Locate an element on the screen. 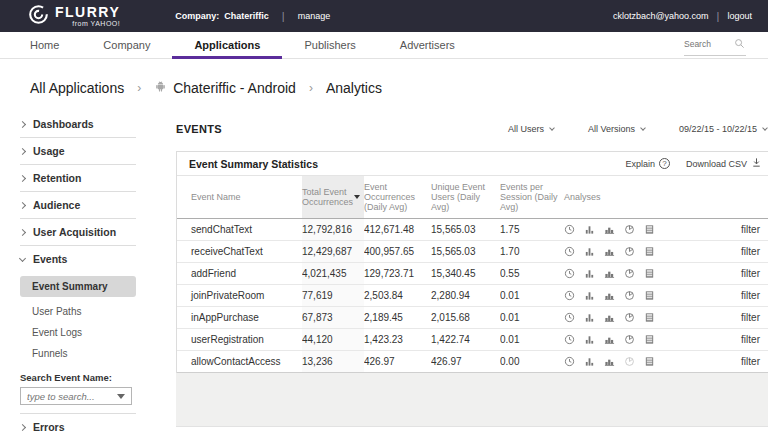 The width and height of the screenshot is (768, 434). breadcrumb-app-name: Chateriffic - Android is located at coordinates (234, 88).